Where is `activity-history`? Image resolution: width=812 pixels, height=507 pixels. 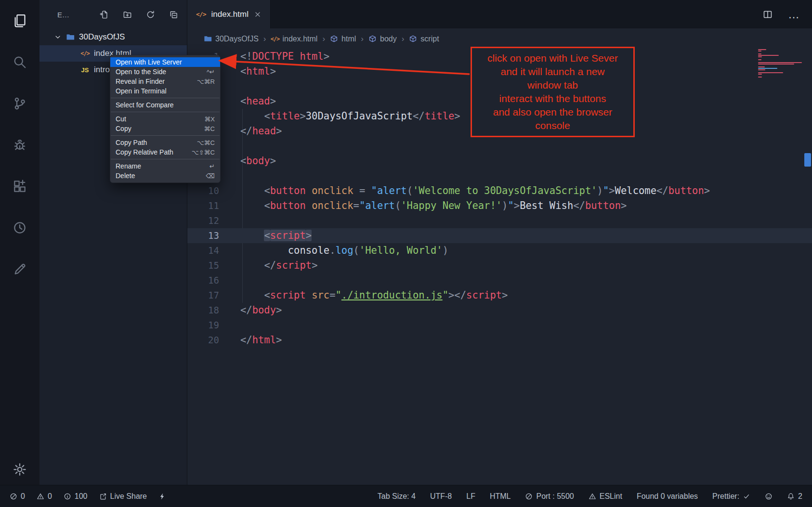 activity-history is located at coordinates (20, 228).